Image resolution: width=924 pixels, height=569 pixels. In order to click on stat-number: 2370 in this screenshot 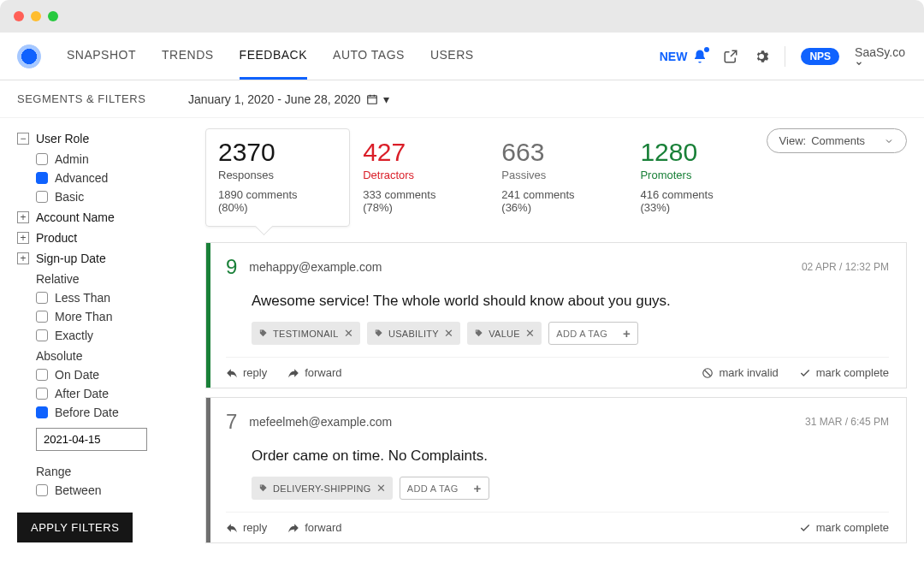, I will do `click(272, 152)`.